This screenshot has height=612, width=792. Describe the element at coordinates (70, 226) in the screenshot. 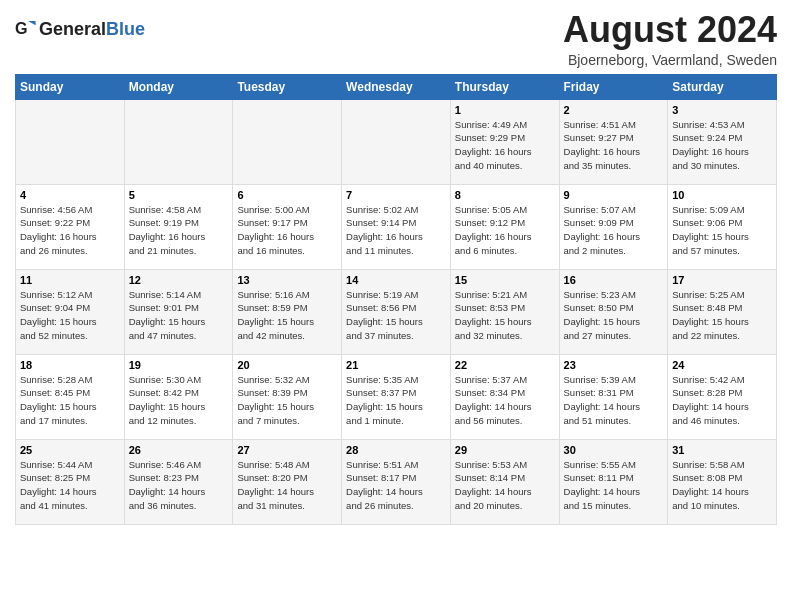

I see `calendar-cell: 4Sunrise: 4:56 AM Sunset: 9:22 PM Daylig…` at that location.